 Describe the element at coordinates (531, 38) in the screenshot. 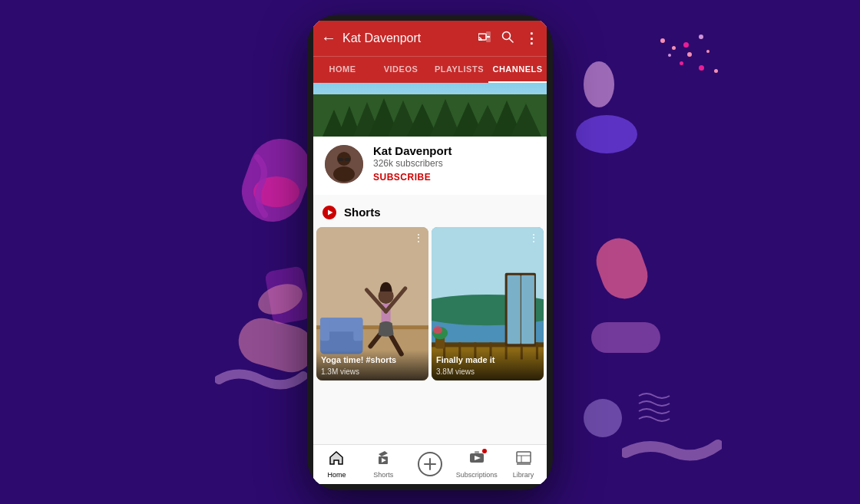

I see `more-options-icon: ⋮` at that location.